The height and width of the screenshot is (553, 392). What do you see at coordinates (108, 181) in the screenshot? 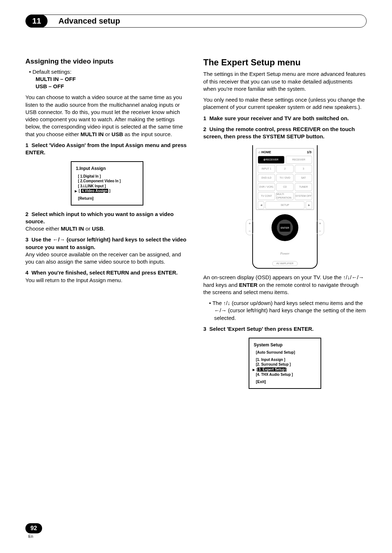
I see `osd1-item2: [ 2.Component Video In ]` at bounding box center [108, 181].